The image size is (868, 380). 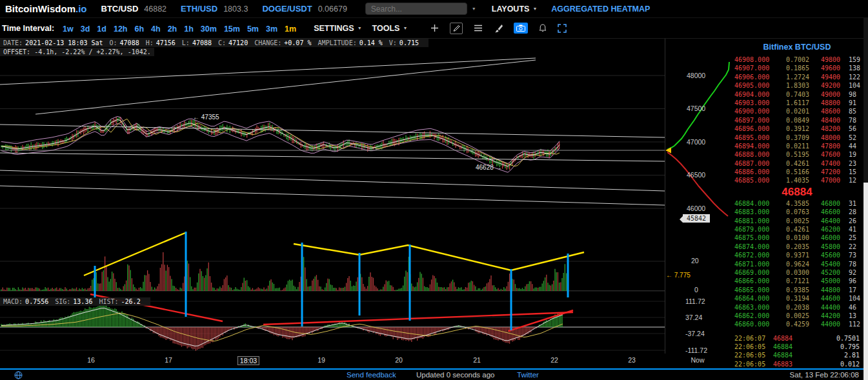 What do you see at coordinates (797, 103) in the screenshot?
I see `orderbook-ask-row: 46903.0001.61174880091` at bounding box center [797, 103].